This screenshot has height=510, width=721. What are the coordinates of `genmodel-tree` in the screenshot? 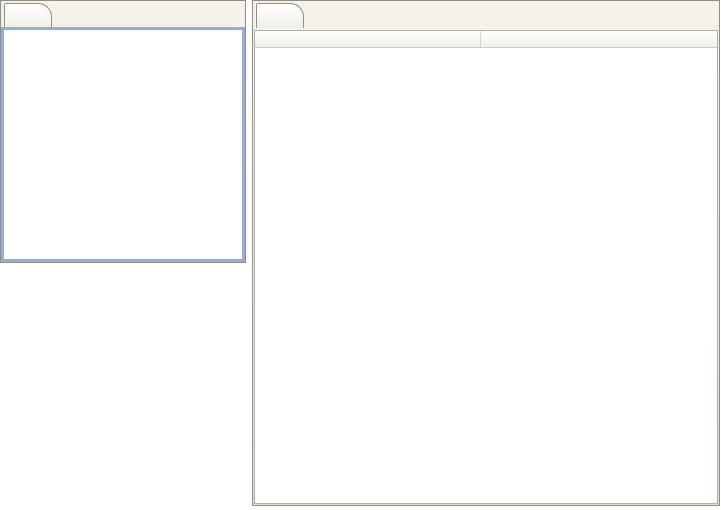 It's located at (123, 144).